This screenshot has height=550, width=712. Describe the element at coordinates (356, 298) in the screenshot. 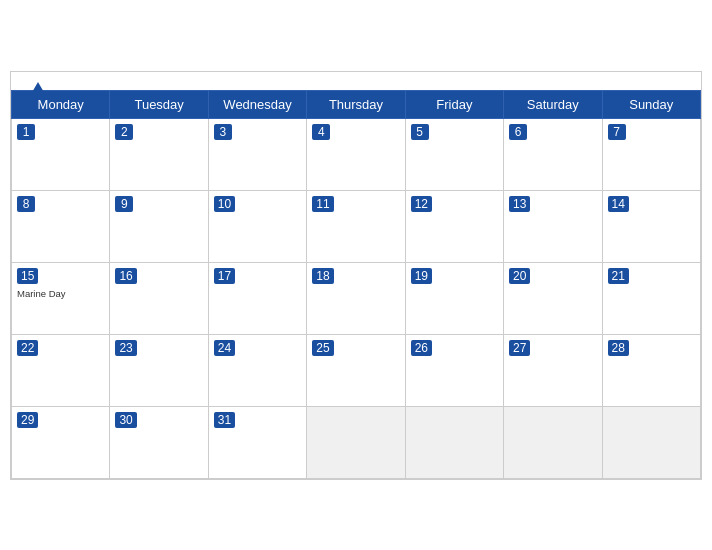

I see `calendar-week-row: 15Marine Day161718192021` at that location.